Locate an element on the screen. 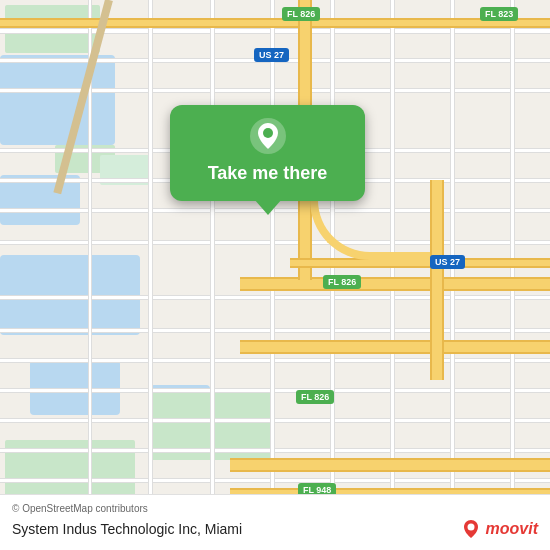  place-name: System Indus Technologic Inc, Miami is located at coordinates (127, 529).